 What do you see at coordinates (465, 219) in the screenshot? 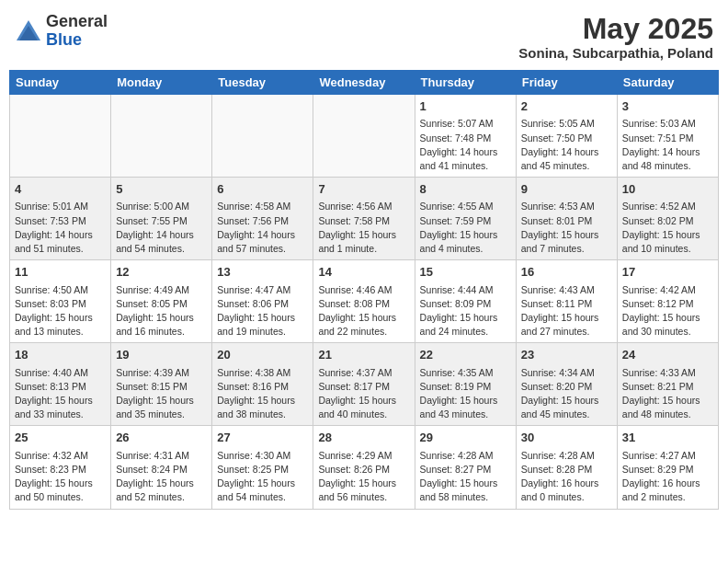
I see `table-row: 8Sunrise: 4:55 AM Sunset: 7:59 PM Daylig…` at bounding box center [465, 219].